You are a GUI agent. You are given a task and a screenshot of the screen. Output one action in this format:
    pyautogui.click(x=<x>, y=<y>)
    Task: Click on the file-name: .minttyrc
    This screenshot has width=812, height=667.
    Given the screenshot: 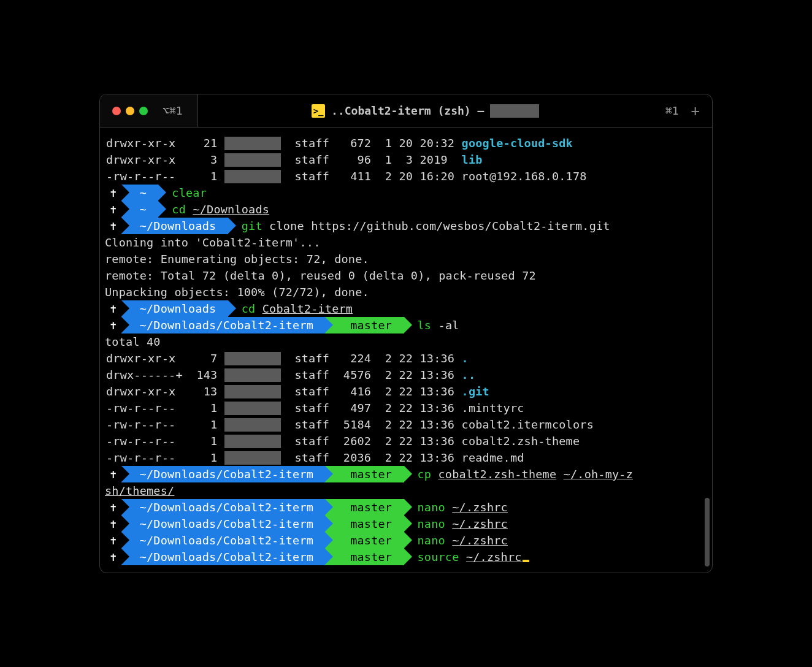 What is the action you would take?
    pyautogui.click(x=493, y=408)
    